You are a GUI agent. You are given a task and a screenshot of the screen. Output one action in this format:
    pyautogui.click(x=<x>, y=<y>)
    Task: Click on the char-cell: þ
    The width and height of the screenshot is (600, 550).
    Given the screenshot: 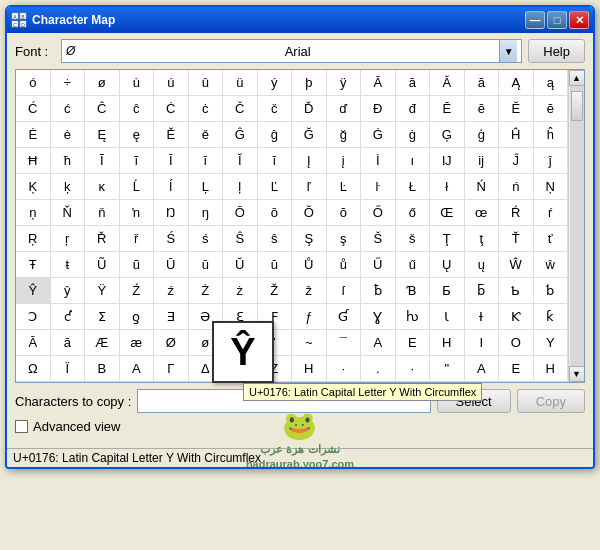 What is the action you would take?
    pyautogui.click(x=310, y=83)
    